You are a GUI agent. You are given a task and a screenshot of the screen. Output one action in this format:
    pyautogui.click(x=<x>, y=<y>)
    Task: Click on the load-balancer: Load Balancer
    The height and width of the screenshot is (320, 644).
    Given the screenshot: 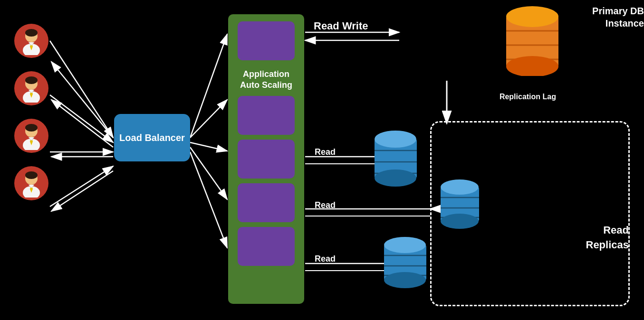 What is the action you would take?
    pyautogui.click(x=152, y=138)
    